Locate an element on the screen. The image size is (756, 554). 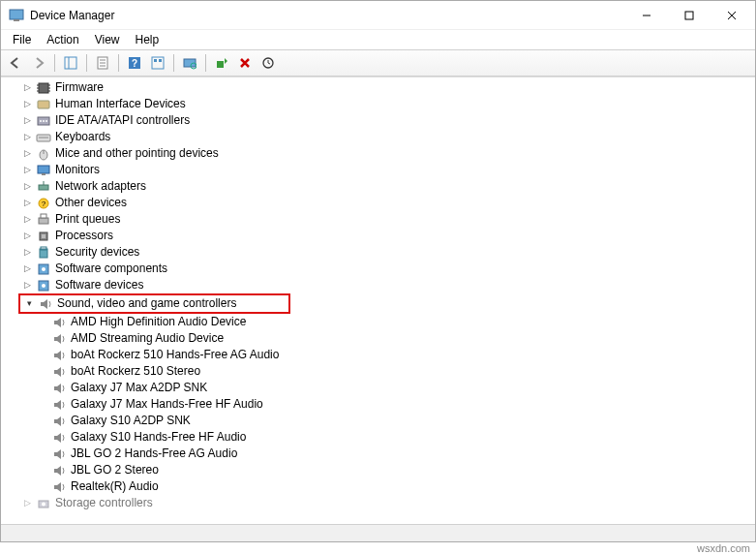
device-item: Galaxy S10 A2DP SNK is located at coordinates (381, 420).